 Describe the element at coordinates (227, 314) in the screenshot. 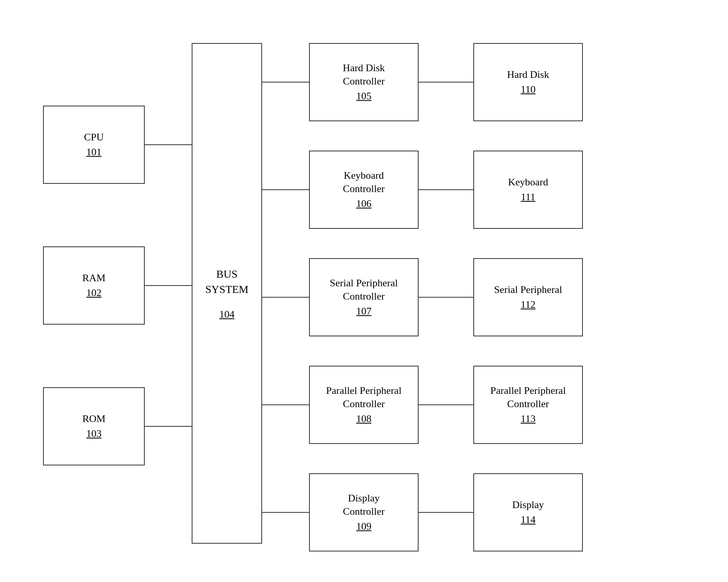

I see `bus-ref: 104` at that location.